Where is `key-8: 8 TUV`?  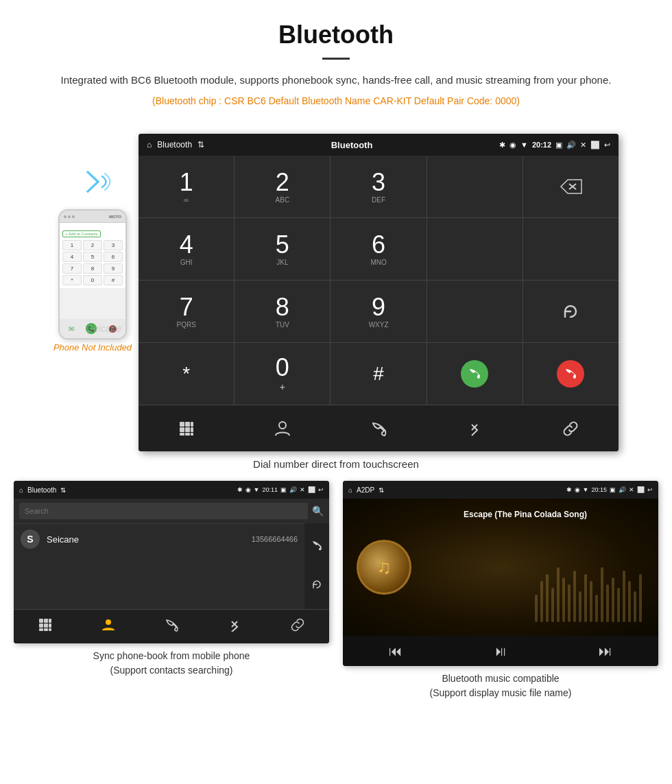 key-8: 8 TUV is located at coordinates (283, 311).